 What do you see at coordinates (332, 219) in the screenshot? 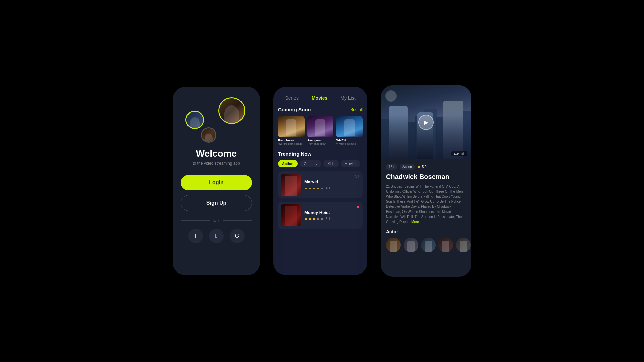
I see `star-row-moneyheist: ★ ★ ★ ★ ★ 3.1` at bounding box center [332, 219].